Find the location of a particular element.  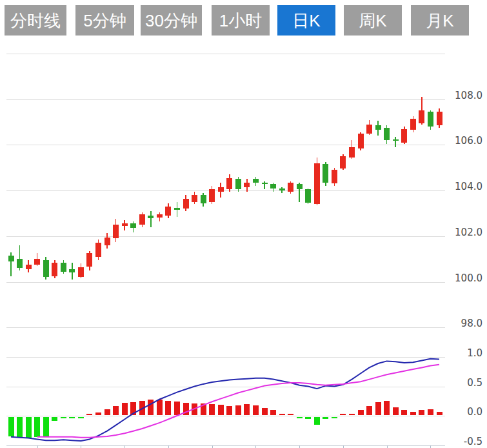

tab-weekly-k: 周K is located at coordinates (373, 21).